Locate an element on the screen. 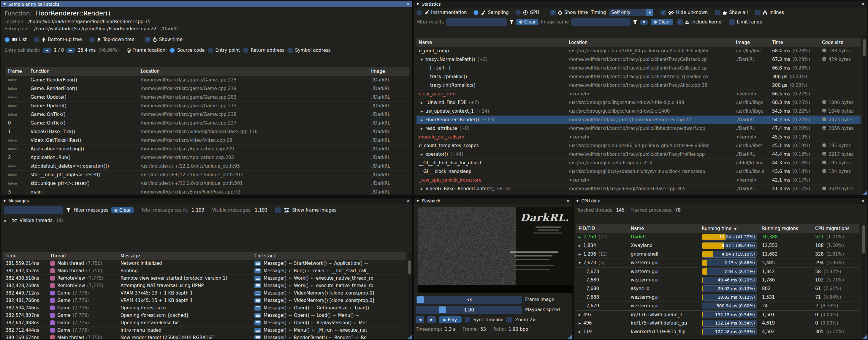 Image resolution: width=868 pixels, height=340 pixels. column-header: Thread is located at coordinates (83, 256).